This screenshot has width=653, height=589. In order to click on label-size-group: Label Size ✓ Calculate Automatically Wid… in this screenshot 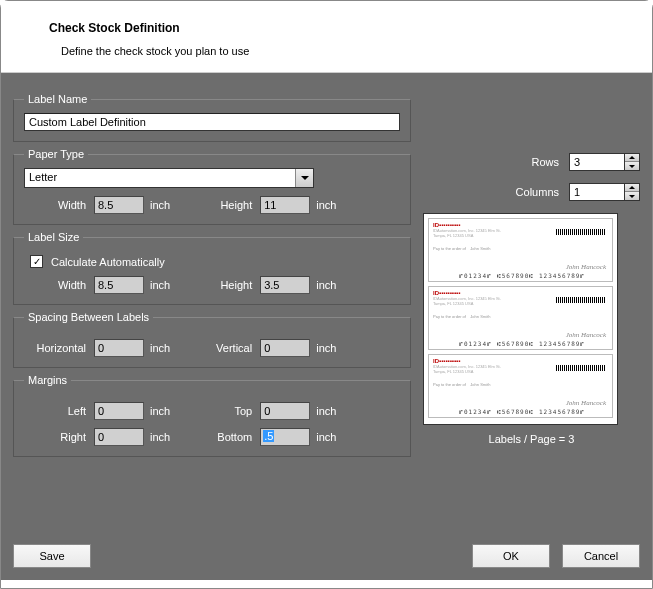, I will do `click(212, 268)`.